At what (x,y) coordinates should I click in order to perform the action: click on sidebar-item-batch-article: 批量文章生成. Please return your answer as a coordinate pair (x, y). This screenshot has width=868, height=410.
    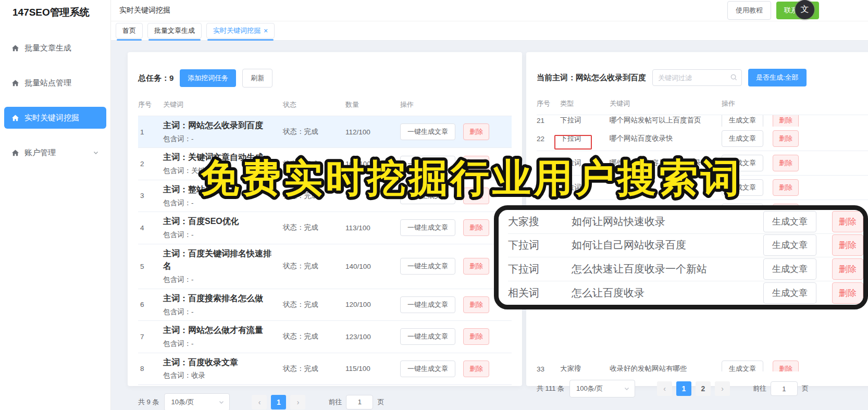
    Looking at the image, I should click on (55, 48).